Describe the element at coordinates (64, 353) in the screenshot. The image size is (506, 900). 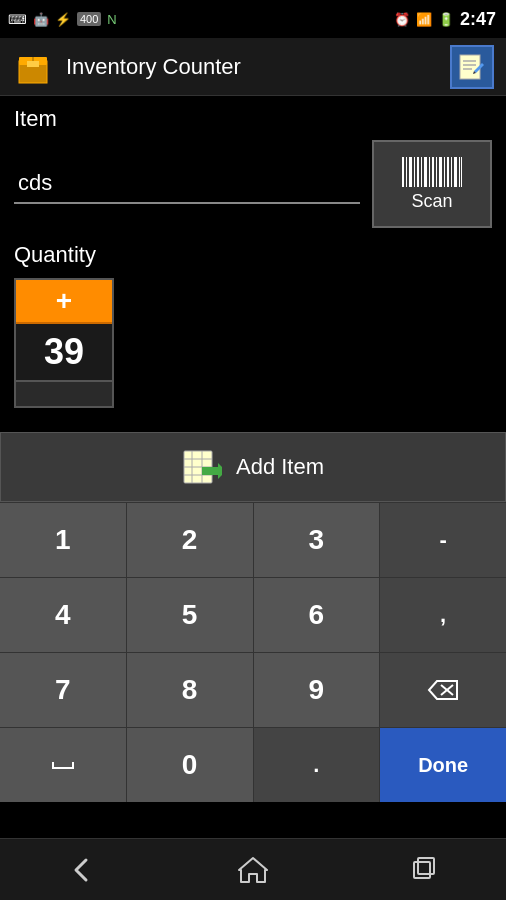
I see `stepper-value: 39` at that location.